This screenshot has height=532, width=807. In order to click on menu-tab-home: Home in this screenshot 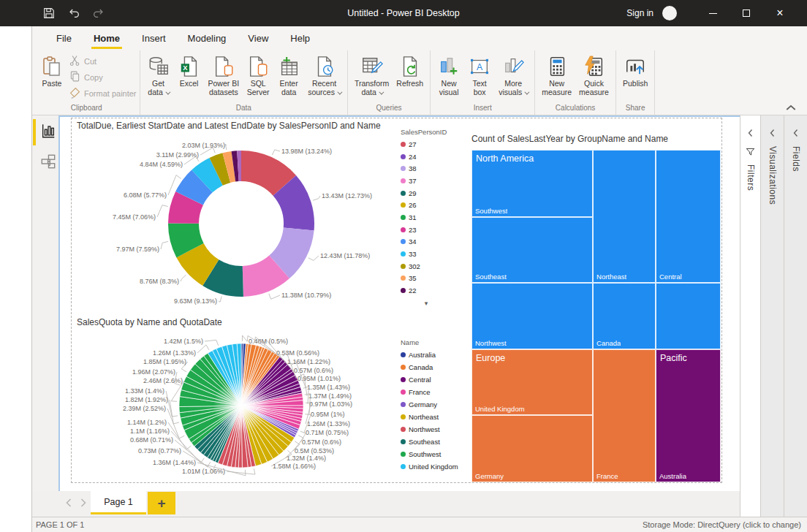, I will do `click(107, 39)`.